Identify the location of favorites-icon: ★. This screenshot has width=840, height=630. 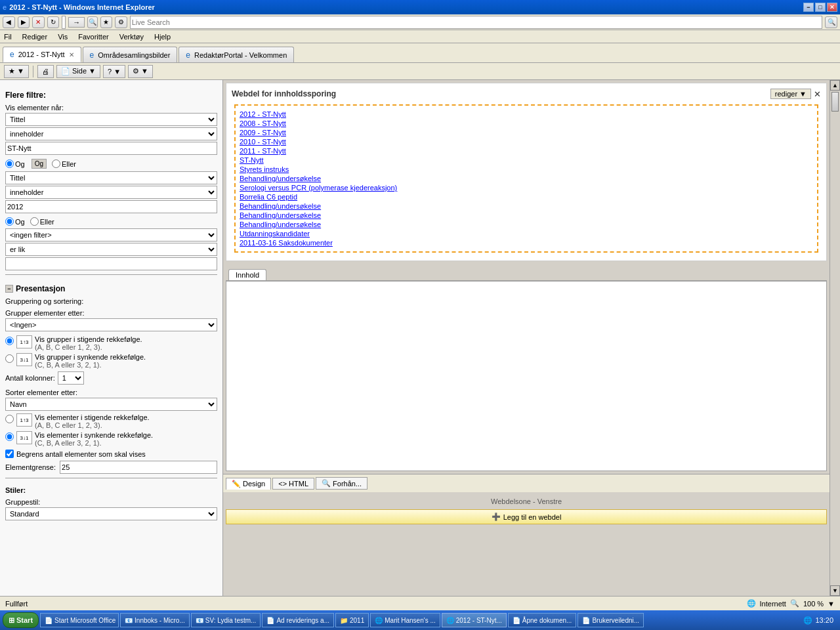
(106, 22).